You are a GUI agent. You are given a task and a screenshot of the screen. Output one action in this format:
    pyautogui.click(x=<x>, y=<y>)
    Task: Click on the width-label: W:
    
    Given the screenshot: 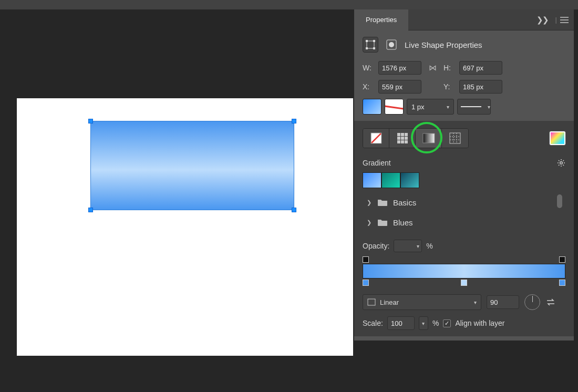 What is the action you would take?
    pyautogui.click(x=368, y=68)
    